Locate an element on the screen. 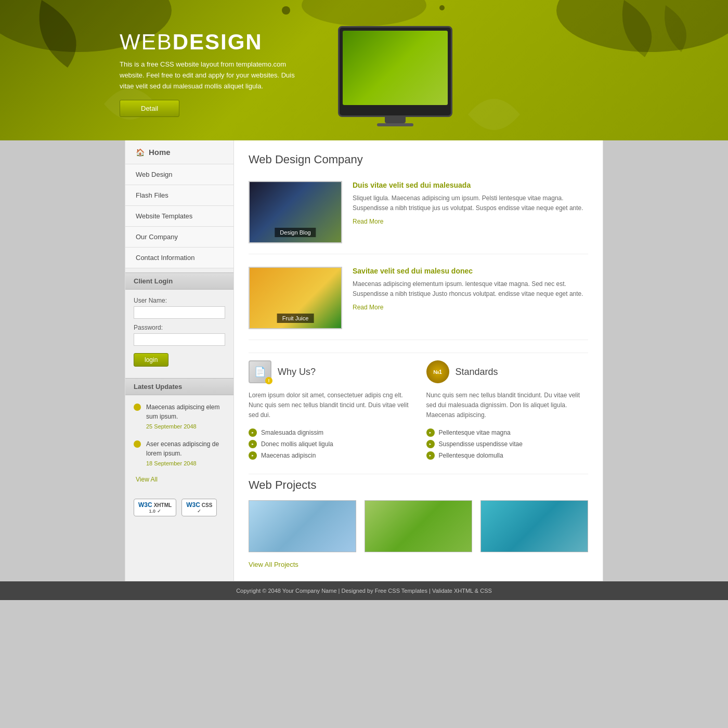  nav-item-web-design: Web Design is located at coordinates (179, 175).